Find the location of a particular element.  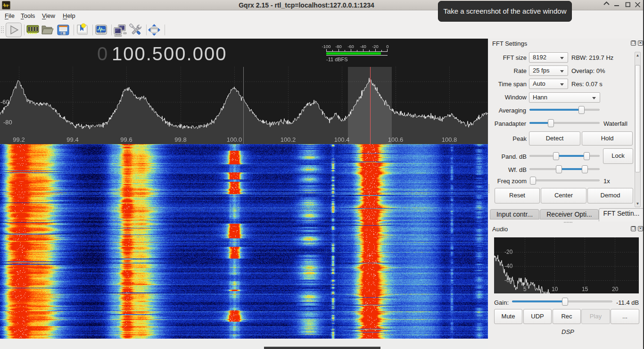

svg-text: -11 dBFS is located at coordinates (337, 59).